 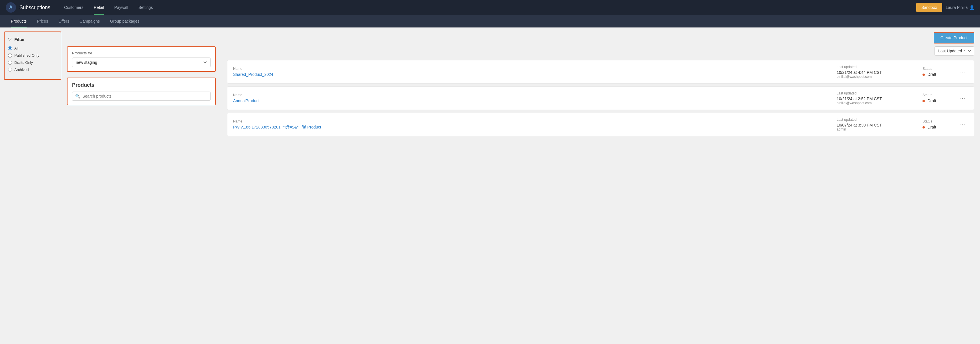 I want to click on product-link-1: AnnualProduct, so click(x=247, y=101).